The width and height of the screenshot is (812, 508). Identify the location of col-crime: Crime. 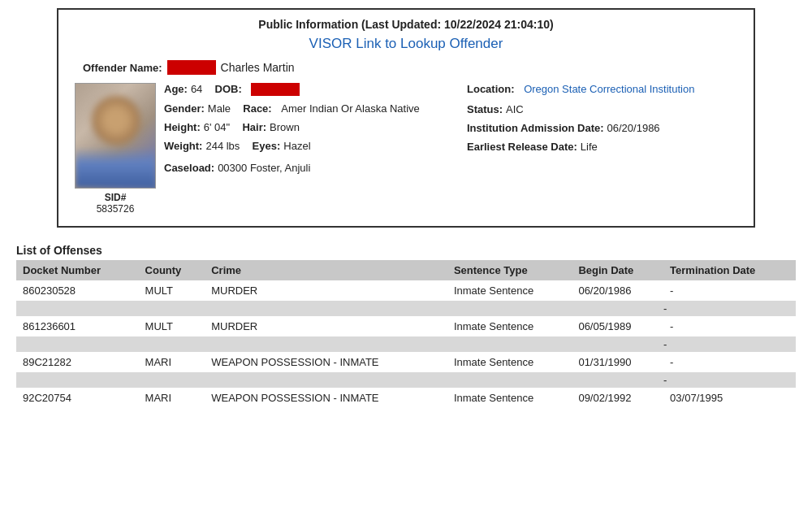
(326, 270).